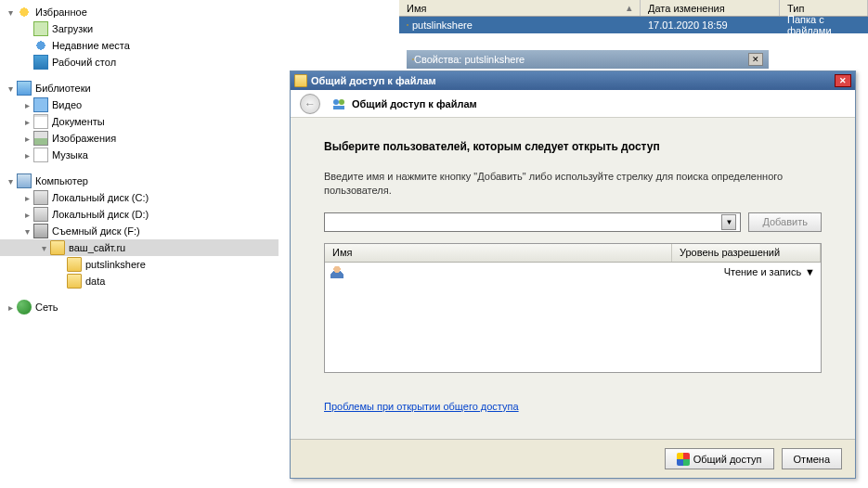 The width and height of the screenshot is (868, 488). Describe the element at coordinates (139, 155) in the screenshot. I see `tree-music: ▸Музыка` at that location.